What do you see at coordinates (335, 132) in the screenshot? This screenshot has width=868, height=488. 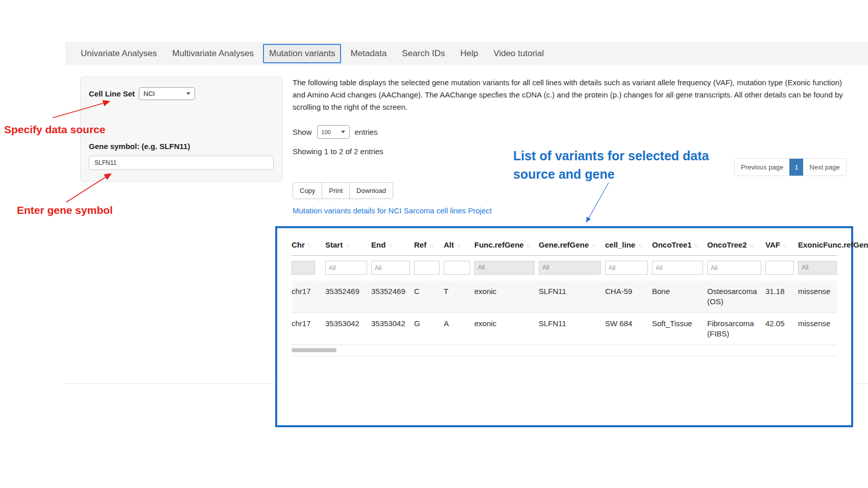 I see `show-entries-control: Show 100 entries` at bounding box center [335, 132].